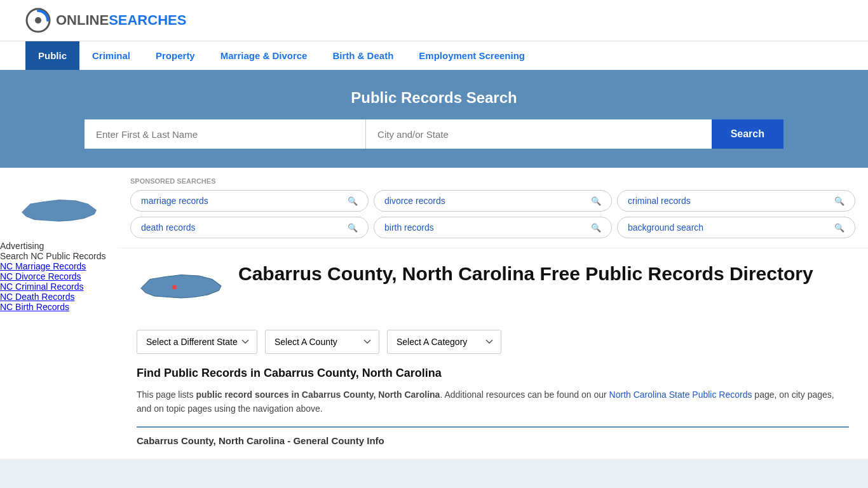 This screenshot has height=488, width=868. I want to click on sidebar-link-death: NC Death Records, so click(37, 297).